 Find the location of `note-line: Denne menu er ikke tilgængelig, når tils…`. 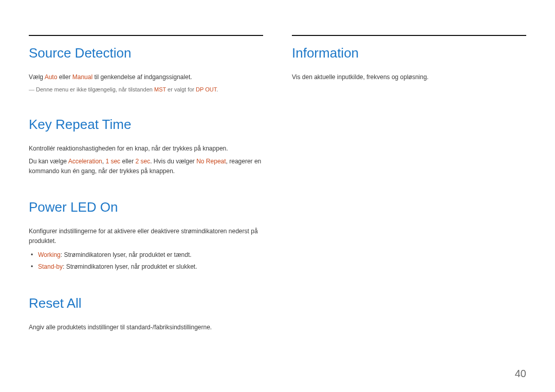

note-line: Denne menu er ikke tilgængelig, når tils… is located at coordinates (146, 89).